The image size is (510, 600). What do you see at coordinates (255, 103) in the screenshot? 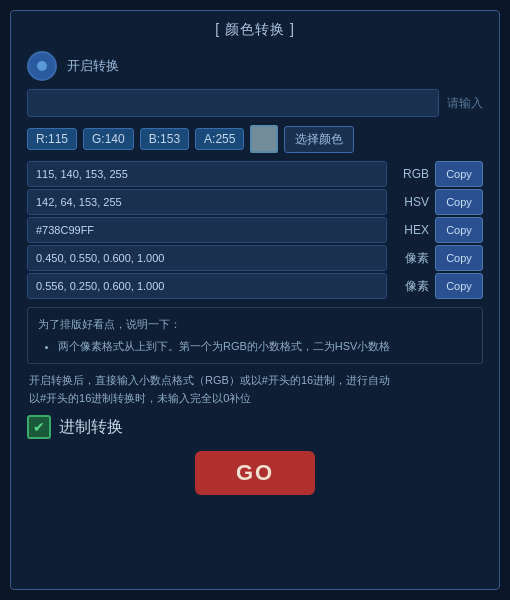
I see `main-input-row: 请输入` at bounding box center [255, 103].